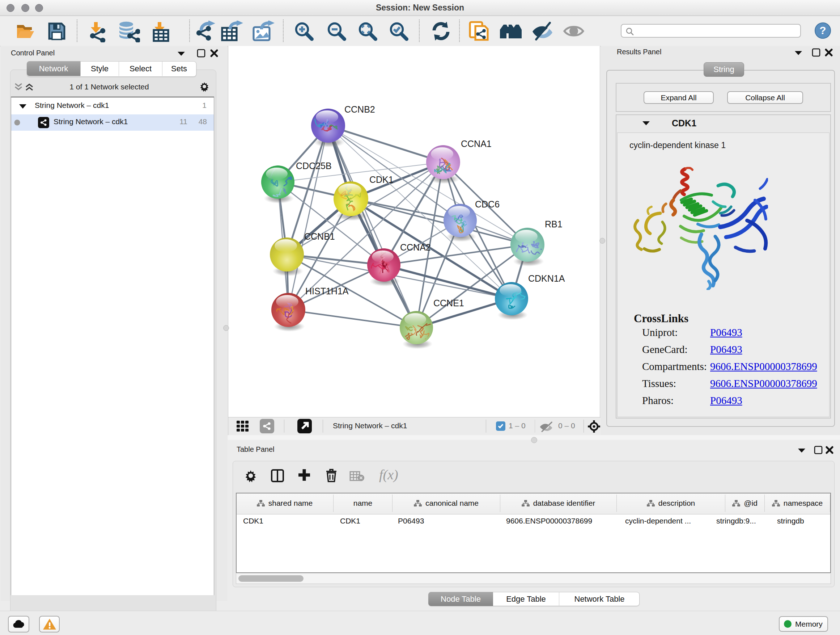 The image size is (840, 635). I want to click on svg-text: CCNB1, so click(320, 236).